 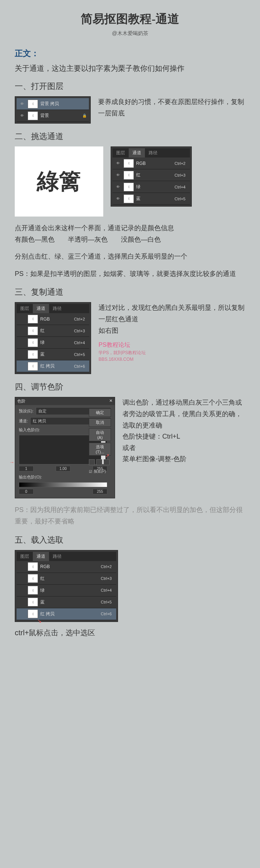 What do you see at coordinates (12, 462) in the screenshot?
I see `arrow-icon: →` at bounding box center [12, 462].